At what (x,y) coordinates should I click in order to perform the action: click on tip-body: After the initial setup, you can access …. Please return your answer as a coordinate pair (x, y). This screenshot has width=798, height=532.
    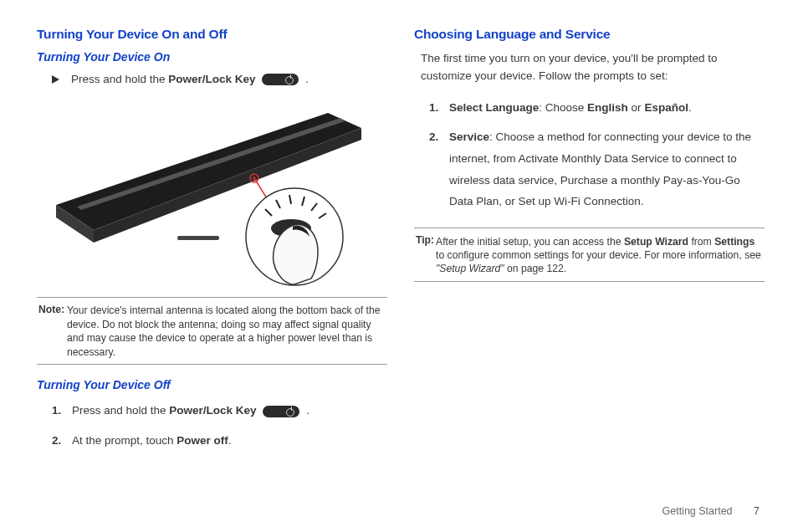
    Looking at the image, I should click on (599, 256).